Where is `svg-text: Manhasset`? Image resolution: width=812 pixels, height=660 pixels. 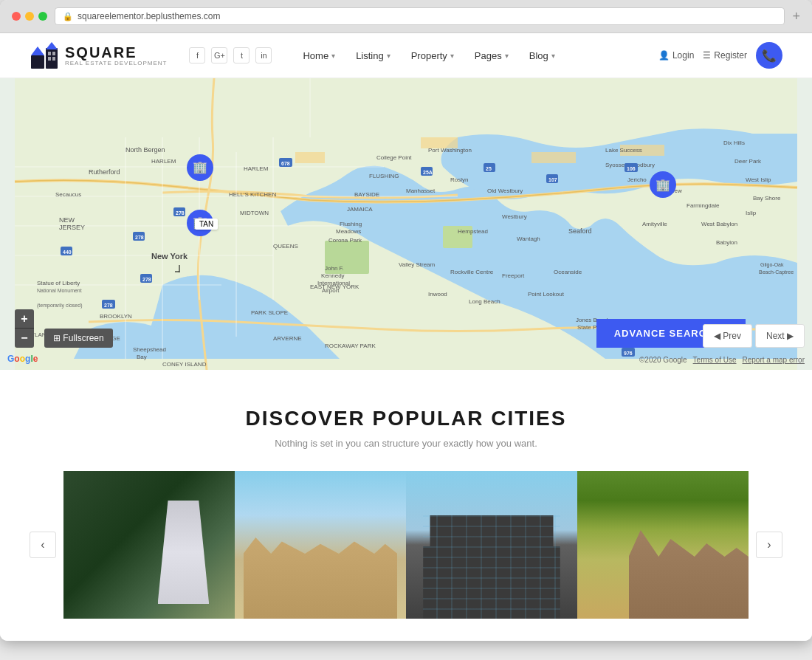 svg-text: Manhasset is located at coordinates (421, 190).